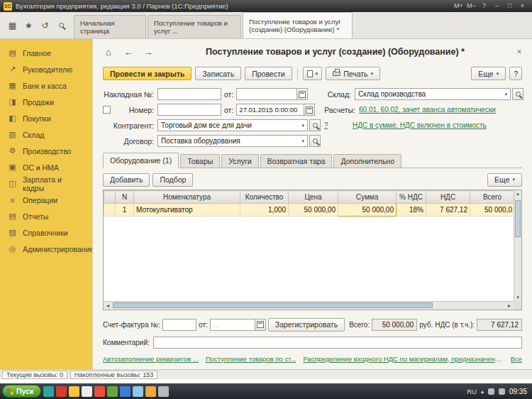 The image size is (532, 399). Describe the element at coordinates (148, 74) in the screenshot. I see `post-and-close-button: Провести и закрыть` at that location.